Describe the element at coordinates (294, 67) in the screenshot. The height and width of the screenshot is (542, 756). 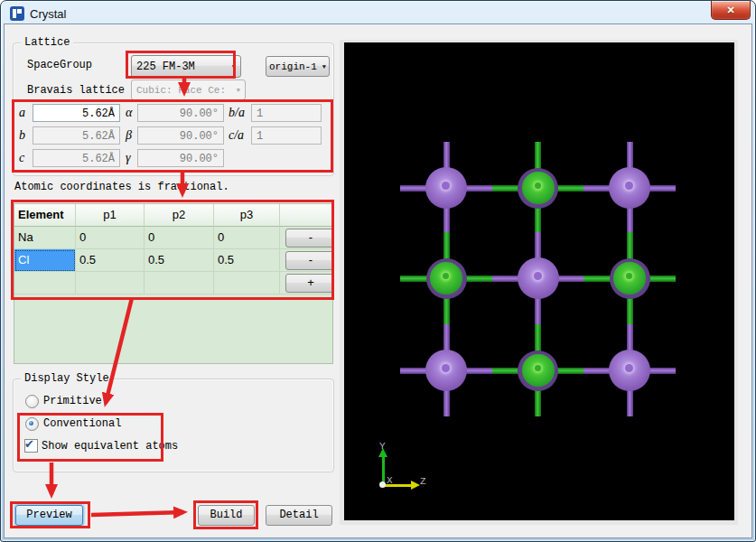
I see `origin-value: origin-1` at that location.